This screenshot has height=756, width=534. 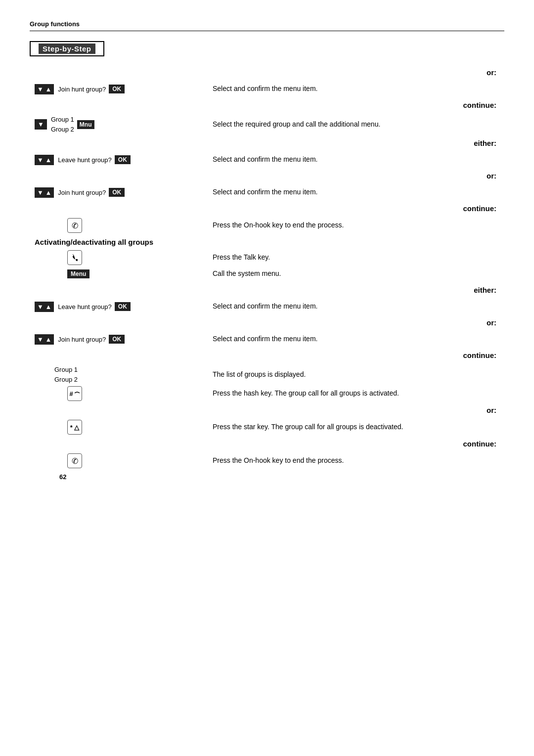 I want to click on section-heading: Activating/deactivating all groups, so click(x=269, y=242).